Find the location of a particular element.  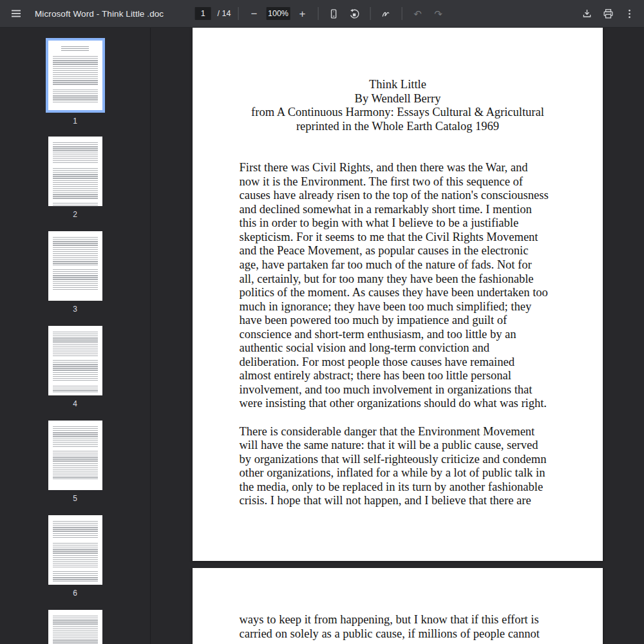

thumbnail-item: 6 is located at coordinates (75, 556).